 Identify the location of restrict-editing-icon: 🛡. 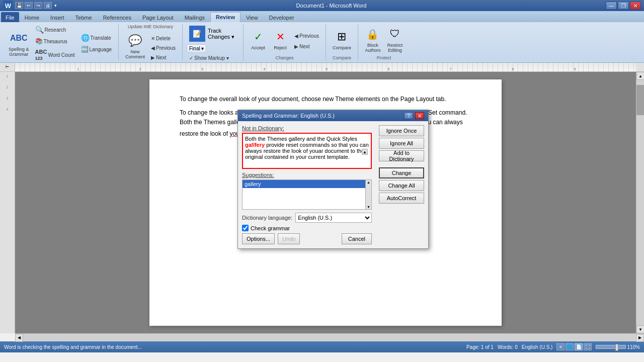
(395, 34).